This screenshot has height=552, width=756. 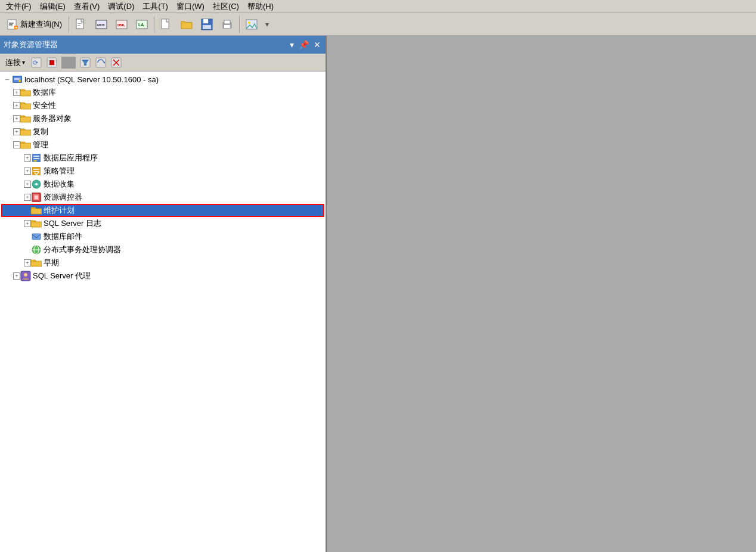 What do you see at coordinates (81, 24) in the screenshot?
I see `file-icon` at bounding box center [81, 24].